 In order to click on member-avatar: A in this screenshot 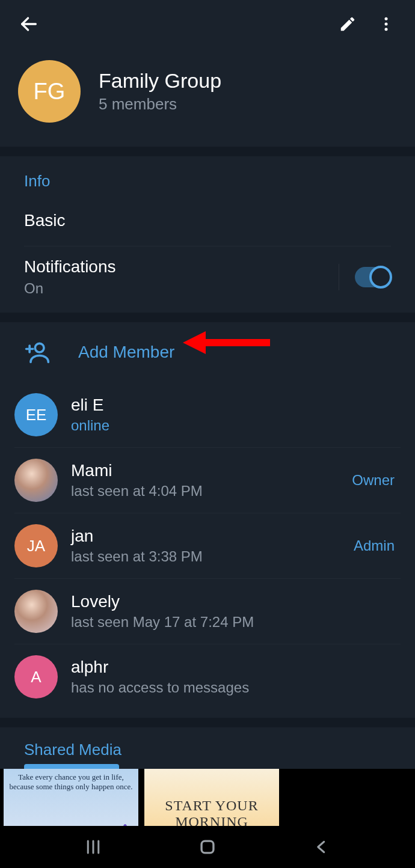, I will do `click(36, 677)`.